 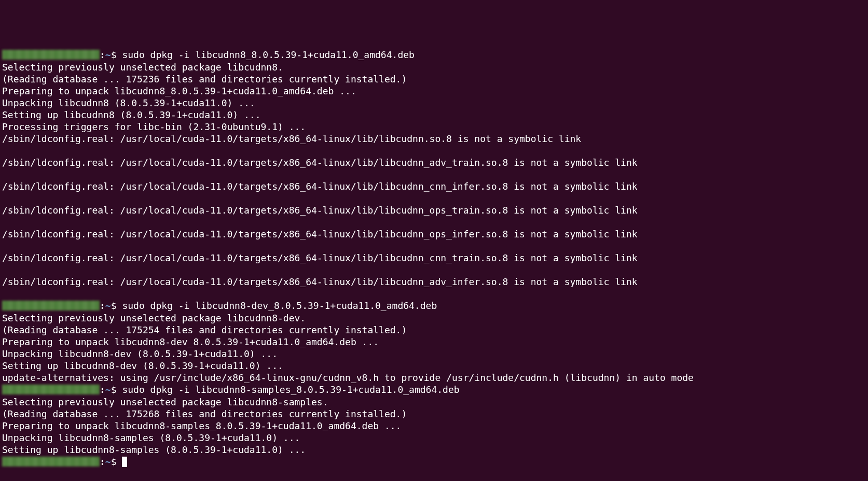 What do you see at coordinates (434, 390) in the screenshot?
I see `prompt-line: :~$ sudo dpkg -i libcudnn8-samples_8.0.5…` at bounding box center [434, 390].